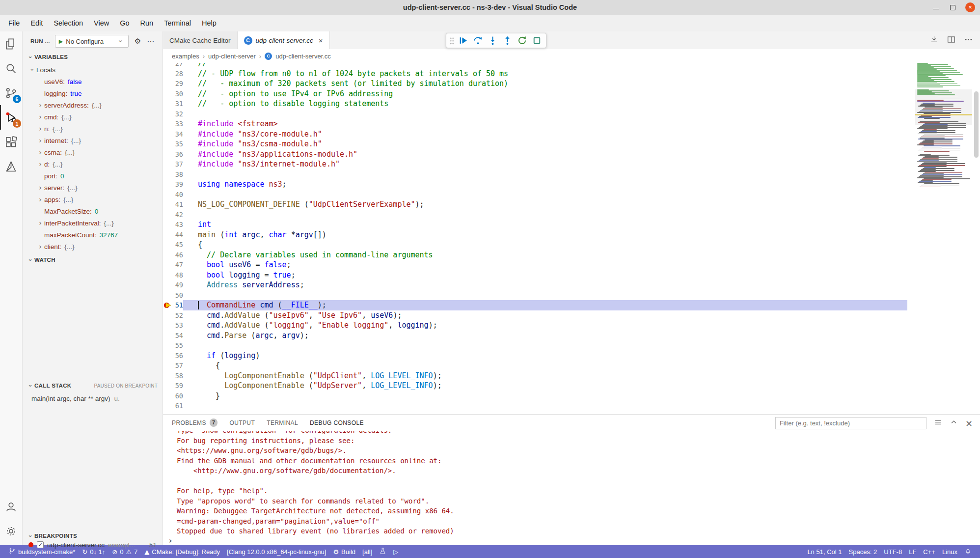  What do you see at coordinates (535, 306) in the screenshot?
I see `code-line: 51 CommandLine cmd (__FILE__);` at bounding box center [535, 306].